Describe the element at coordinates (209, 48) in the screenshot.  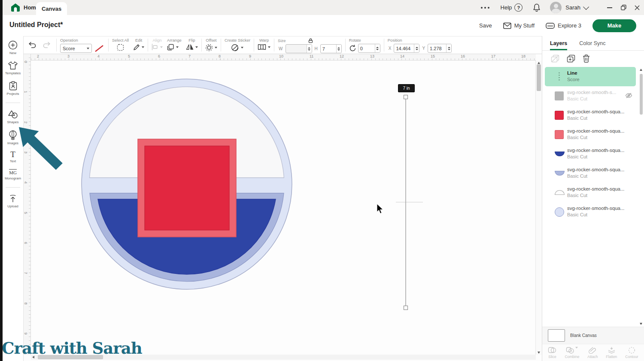
I see `offset-icon` at that location.